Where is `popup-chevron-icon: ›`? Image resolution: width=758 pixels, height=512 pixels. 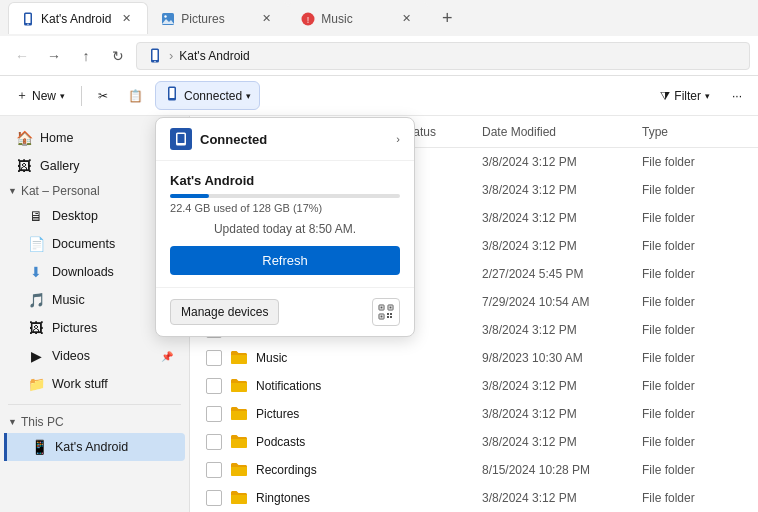 popup-chevron-icon: › is located at coordinates (398, 139).